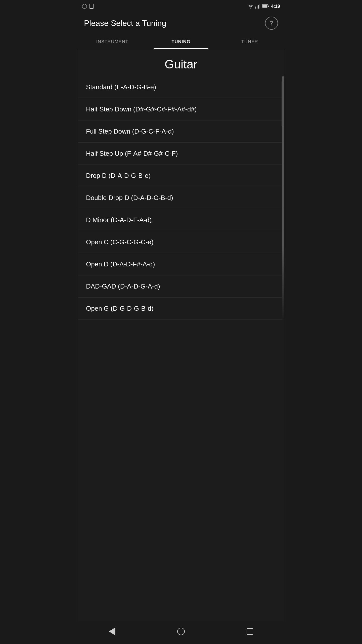 The image size is (362, 644). I want to click on tab-instrument: INSTRUMENT, so click(112, 42).